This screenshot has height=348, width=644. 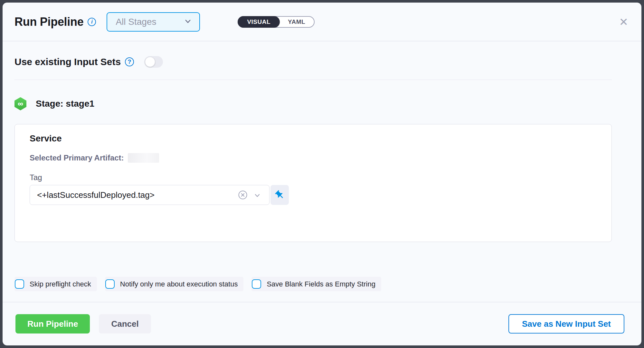 I want to click on tag-row, so click(x=313, y=195).